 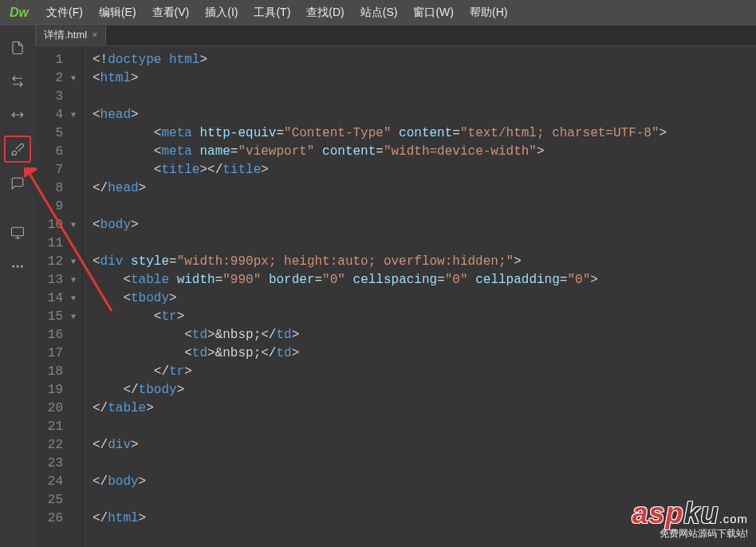 I want to click on menu-item: 插入(I), so click(x=222, y=13).